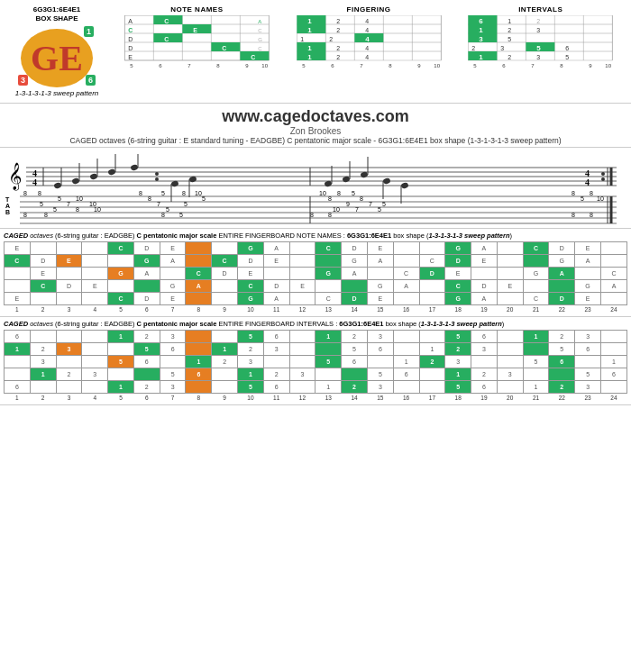  I want to click on svg-text: B, so click(7, 213).